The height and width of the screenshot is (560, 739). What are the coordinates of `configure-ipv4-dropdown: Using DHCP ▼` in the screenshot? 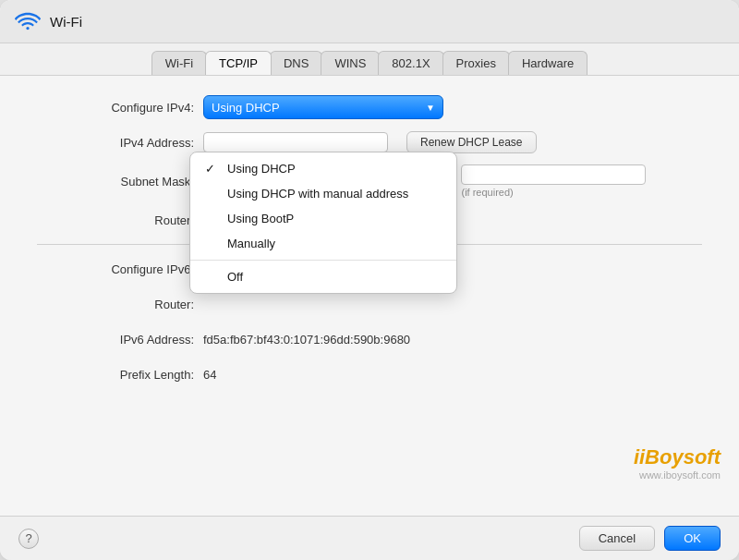 It's located at (323, 107).